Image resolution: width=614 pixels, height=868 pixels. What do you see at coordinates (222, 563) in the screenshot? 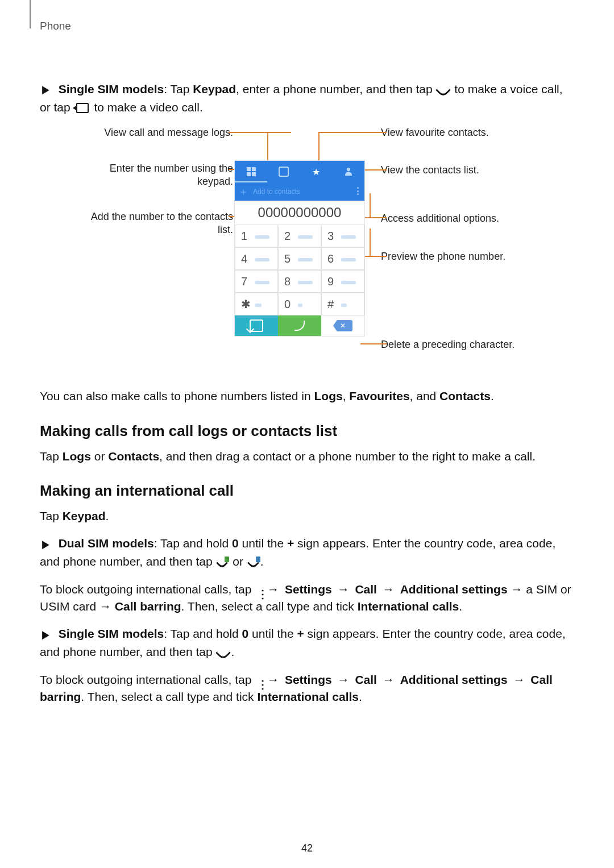
I see `phone-sim1-icon` at bounding box center [222, 563].